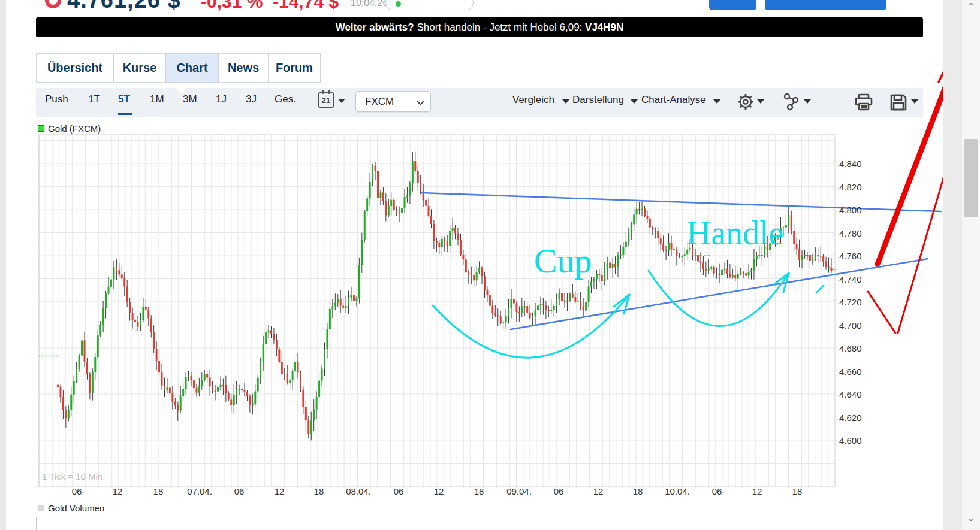  What do you see at coordinates (952, 265) in the screenshot?
I see `page-gutter-right` at bounding box center [952, 265].